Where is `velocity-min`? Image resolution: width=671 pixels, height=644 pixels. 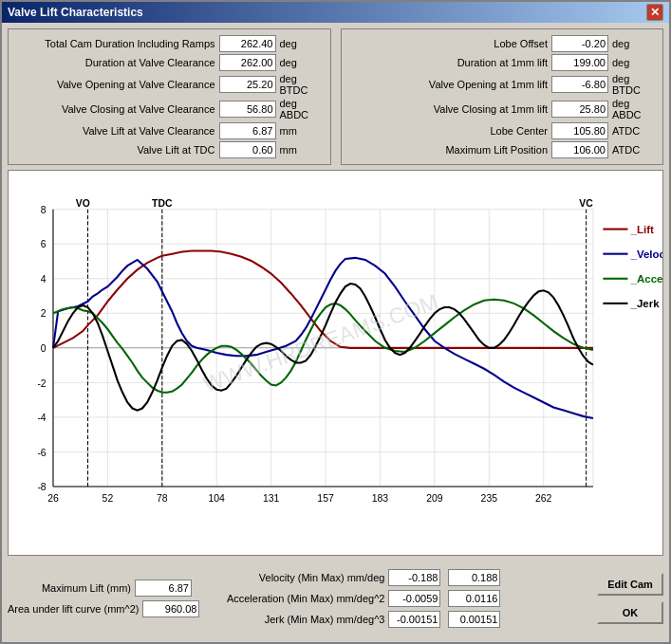
velocity-min is located at coordinates (414, 578).